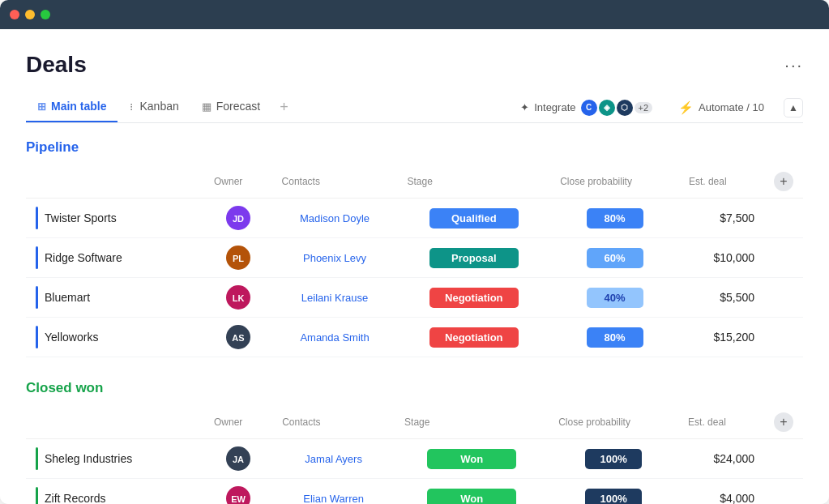 This screenshot has width=829, height=504. What do you see at coordinates (238, 219) in the screenshot?
I see `owner-cell: JD` at bounding box center [238, 219].